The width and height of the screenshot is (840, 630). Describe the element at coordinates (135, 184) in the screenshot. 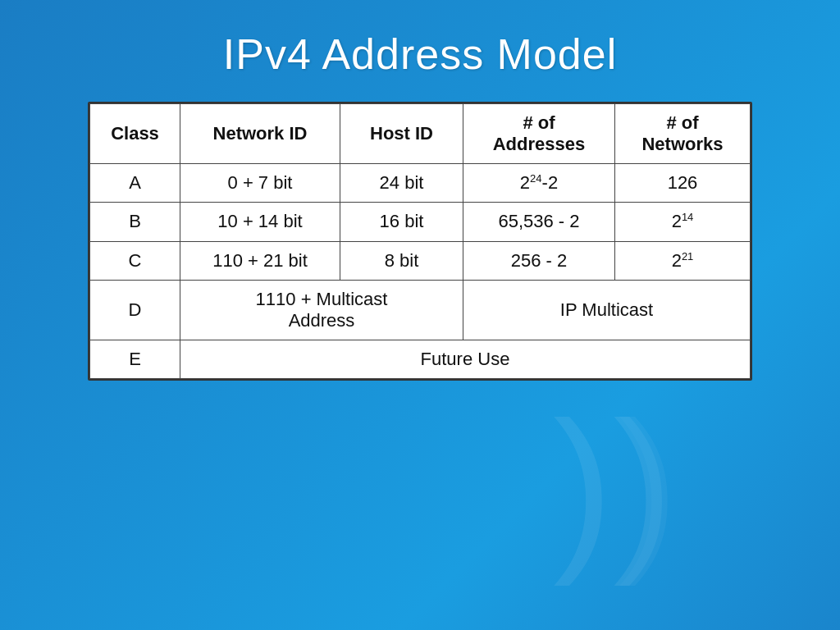

I see `cell-class-a: A` at that location.